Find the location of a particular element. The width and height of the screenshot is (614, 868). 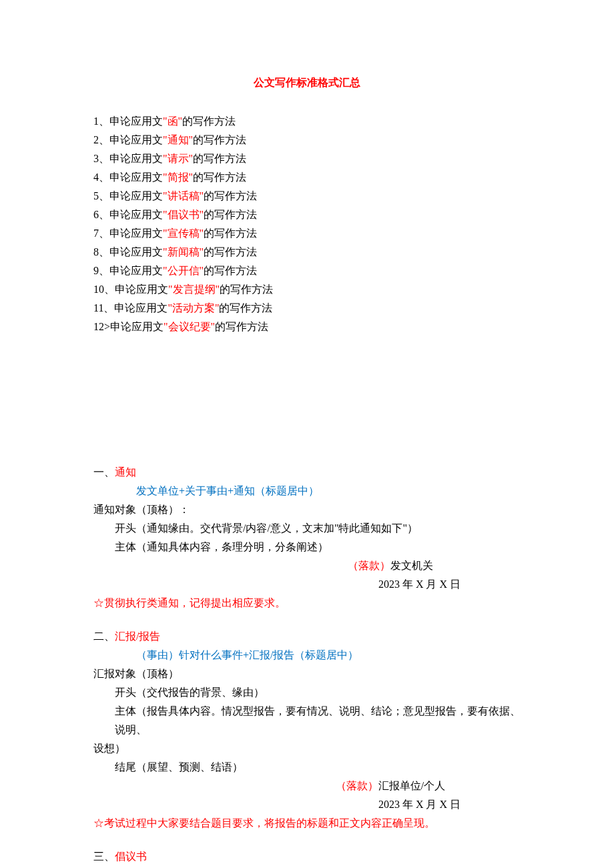

toc-keyword: 倡议书 is located at coordinates (184, 215).